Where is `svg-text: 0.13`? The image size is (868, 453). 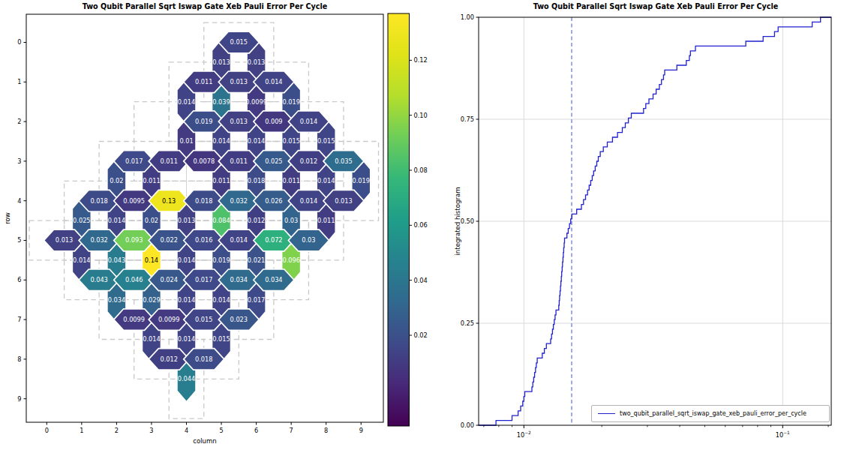
svg-text: 0.13 is located at coordinates (169, 201).